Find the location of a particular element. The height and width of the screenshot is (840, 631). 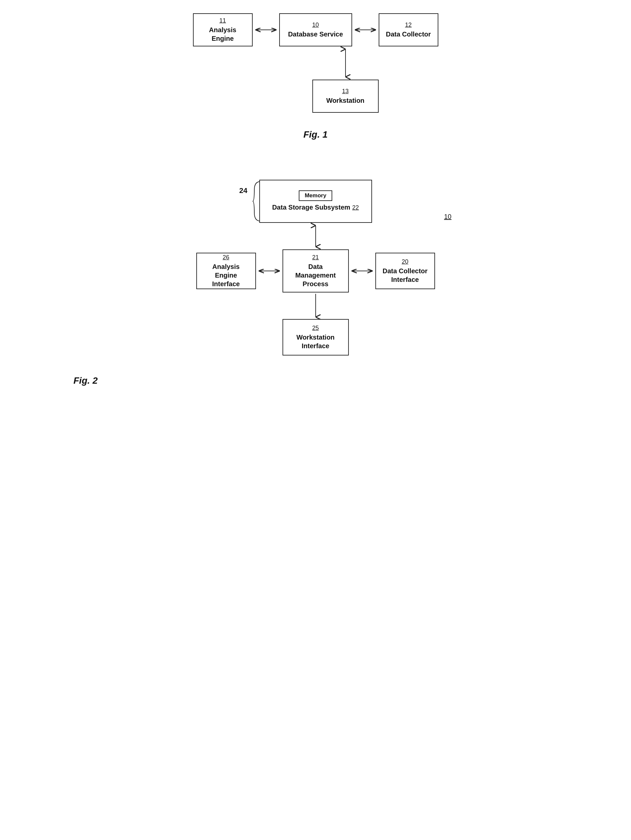

data-mgmt-number: 21 is located at coordinates (315, 257).